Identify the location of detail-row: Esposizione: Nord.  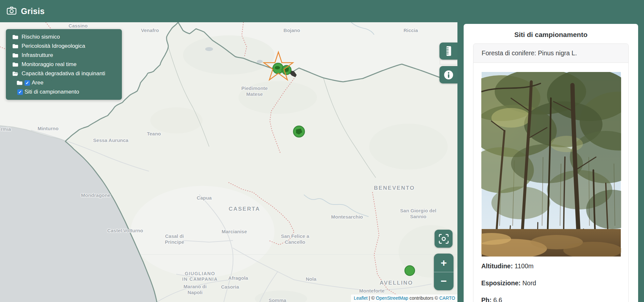
(551, 283).